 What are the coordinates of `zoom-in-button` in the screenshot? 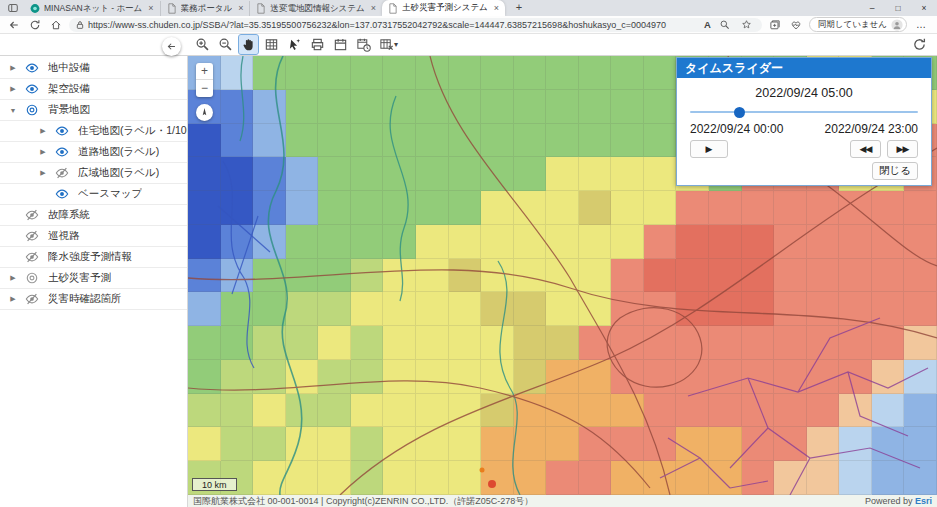 It's located at (202, 44).